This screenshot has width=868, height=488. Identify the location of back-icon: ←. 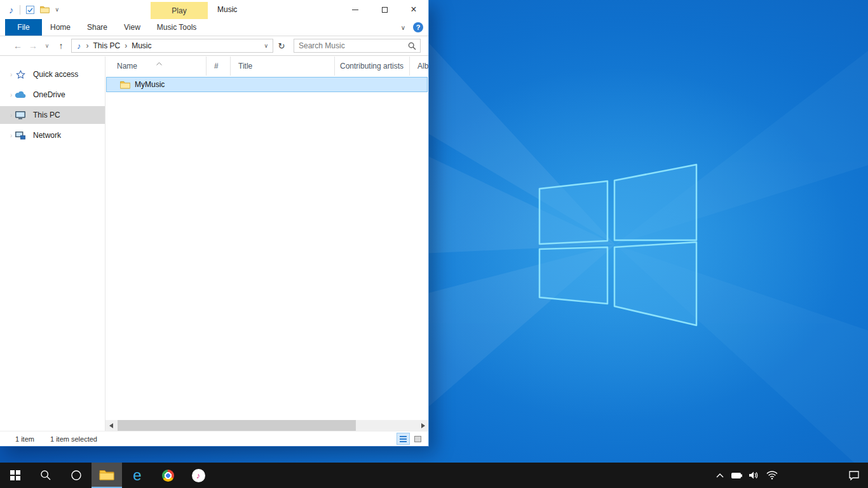
(18, 46).